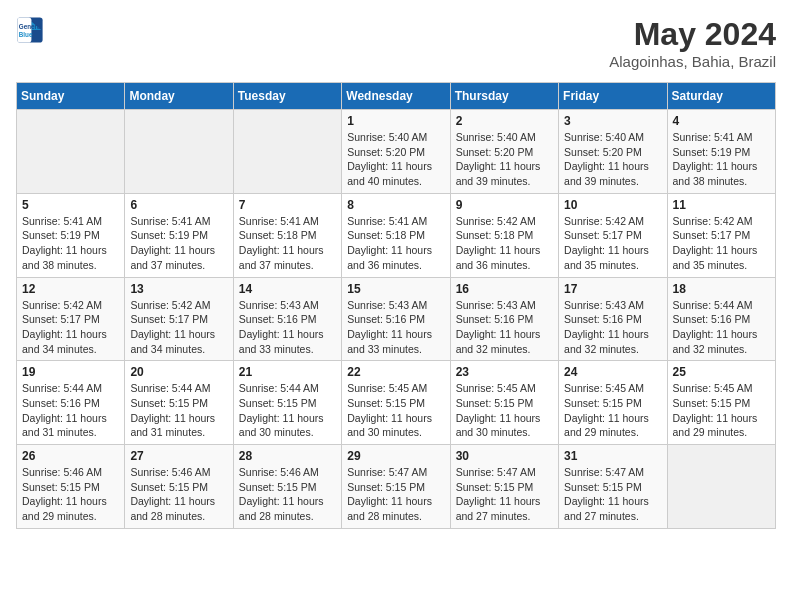 Image resolution: width=792 pixels, height=612 pixels. I want to click on calendar-cell: 18Sunrise: 5:44 AM Sunset: 5:16 PM Dayli…, so click(721, 319).